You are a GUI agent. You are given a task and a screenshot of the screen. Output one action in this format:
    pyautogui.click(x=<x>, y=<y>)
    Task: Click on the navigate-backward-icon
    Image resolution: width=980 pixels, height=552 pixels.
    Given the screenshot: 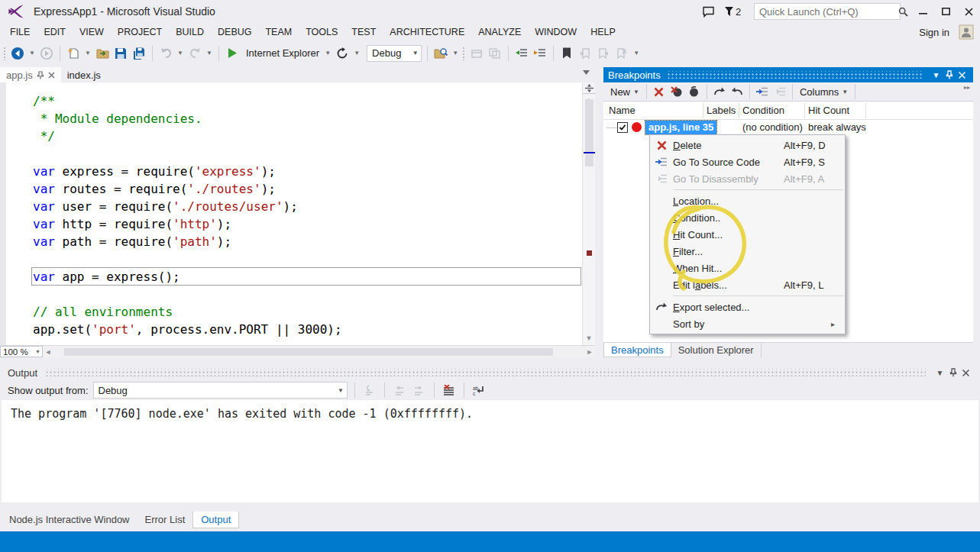 What is the action you would take?
    pyautogui.click(x=18, y=53)
    